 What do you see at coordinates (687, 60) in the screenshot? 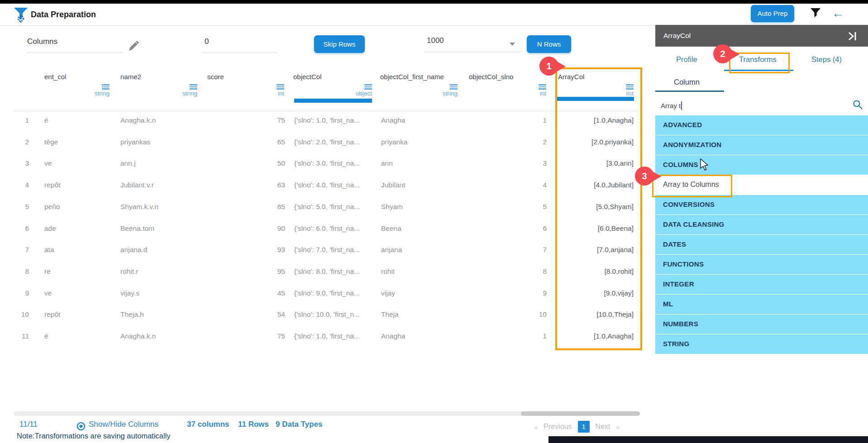
I see `tab-profile: Profile` at bounding box center [687, 60].